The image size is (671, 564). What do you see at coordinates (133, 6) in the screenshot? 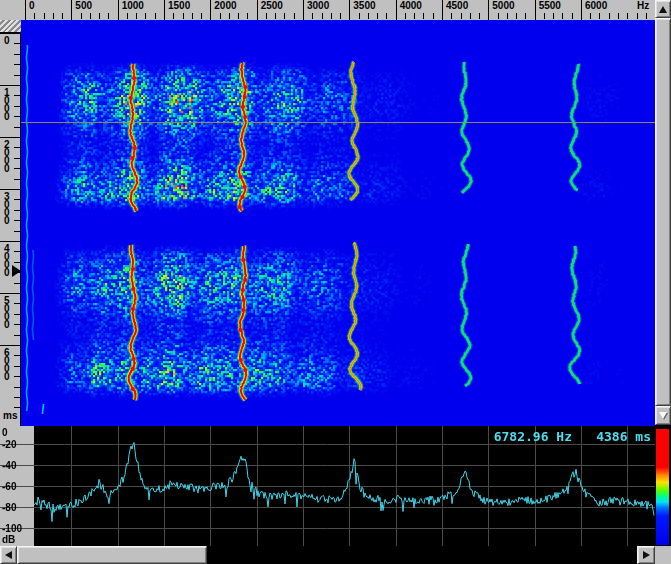
I see `freq-tick-label: 1000` at bounding box center [133, 6].